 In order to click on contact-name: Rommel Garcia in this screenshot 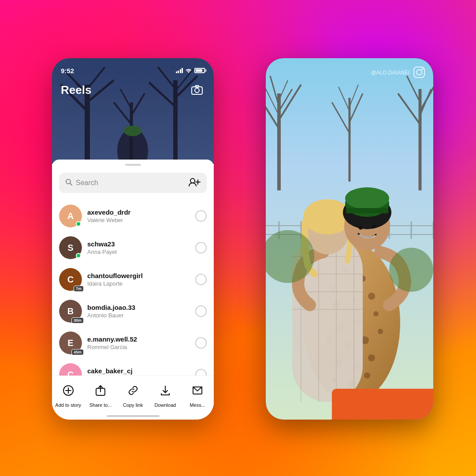, I will do `click(138, 347)`.